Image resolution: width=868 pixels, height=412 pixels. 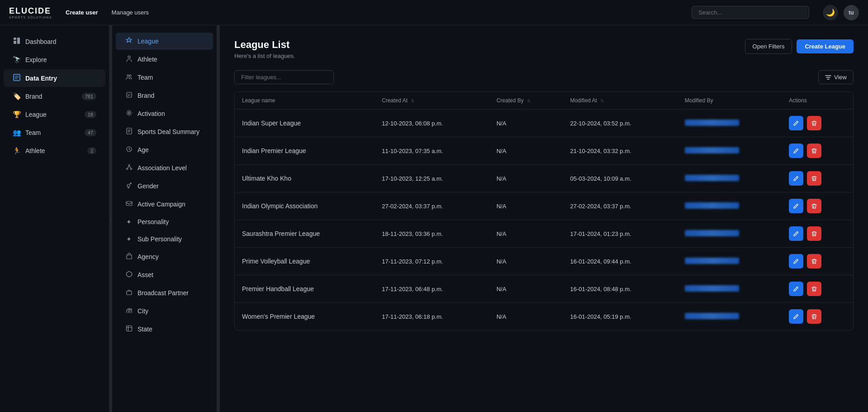 What do you see at coordinates (130, 13) in the screenshot?
I see `nav-manage-users: Manage users` at bounding box center [130, 13].